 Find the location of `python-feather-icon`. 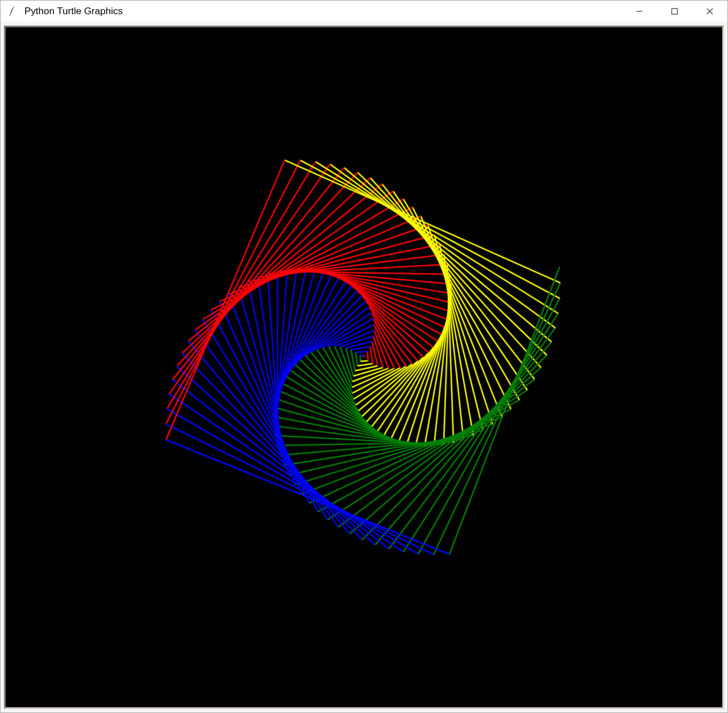

python-feather-icon is located at coordinates (12, 11).